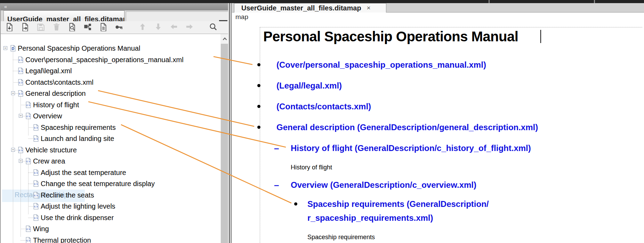  Describe the element at coordinates (111, 139) in the screenshot. I see `tree-item: Launch and landing site` at that location.